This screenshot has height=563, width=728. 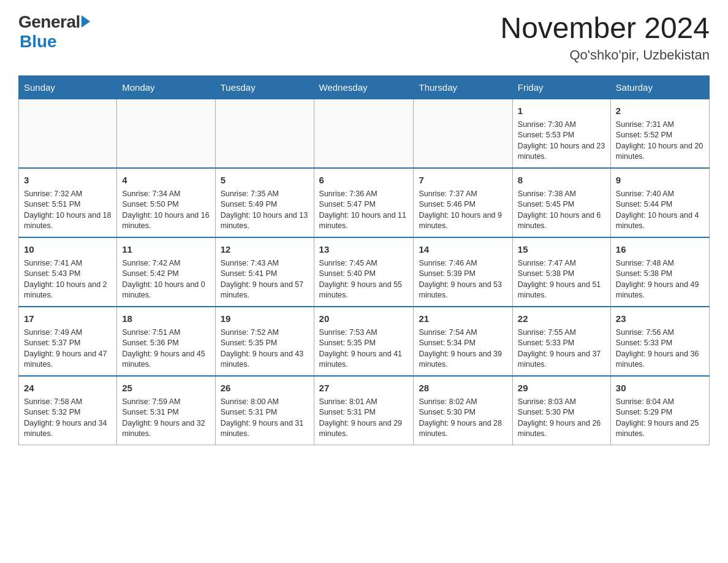 I want to click on location-subtitle: Qo'shko'pir, Uzbekistan, so click(x=605, y=55).